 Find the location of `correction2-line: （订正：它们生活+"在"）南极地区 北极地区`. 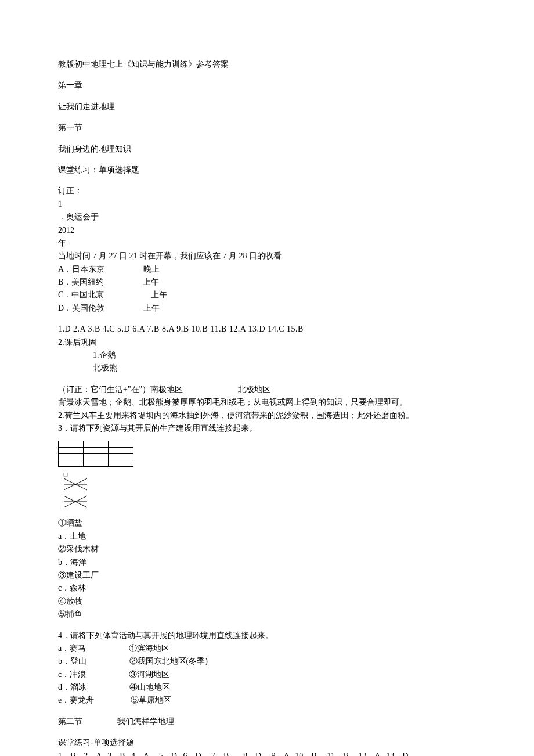

correction2-line: （订正：它们生活+"在"）南极地区 北极地区 is located at coordinates (267, 390).